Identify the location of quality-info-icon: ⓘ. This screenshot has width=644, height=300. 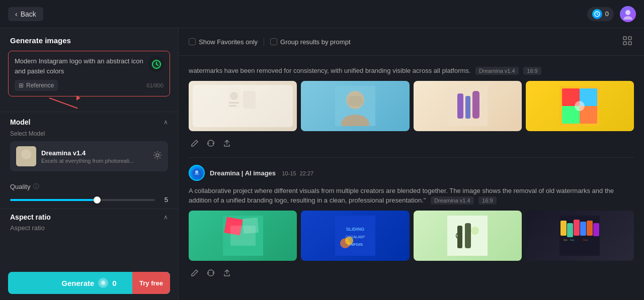
(36, 187).